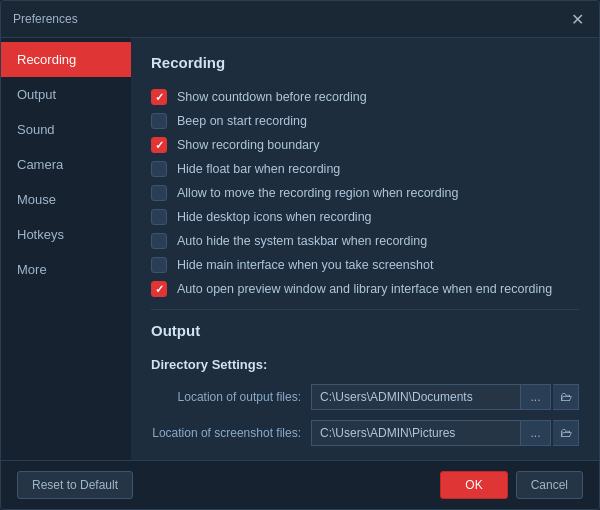  I want to click on checkbox-taskbar-label: Auto hide the system taskbar when record…, so click(302, 241).